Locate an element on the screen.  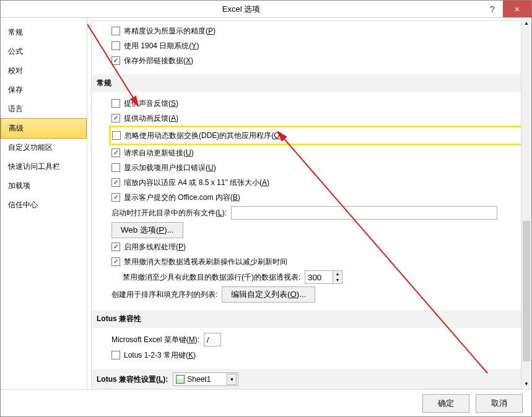
pivot-refresh-checkbox is located at coordinates (116, 262).